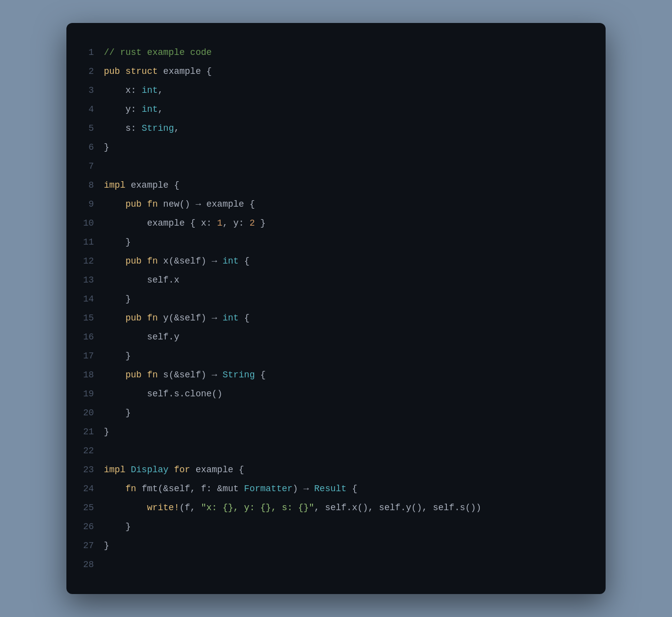 This screenshot has height=617, width=672. Describe the element at coordinates (90, 204) in the screenshot. I see `line-number: 9` at that location.